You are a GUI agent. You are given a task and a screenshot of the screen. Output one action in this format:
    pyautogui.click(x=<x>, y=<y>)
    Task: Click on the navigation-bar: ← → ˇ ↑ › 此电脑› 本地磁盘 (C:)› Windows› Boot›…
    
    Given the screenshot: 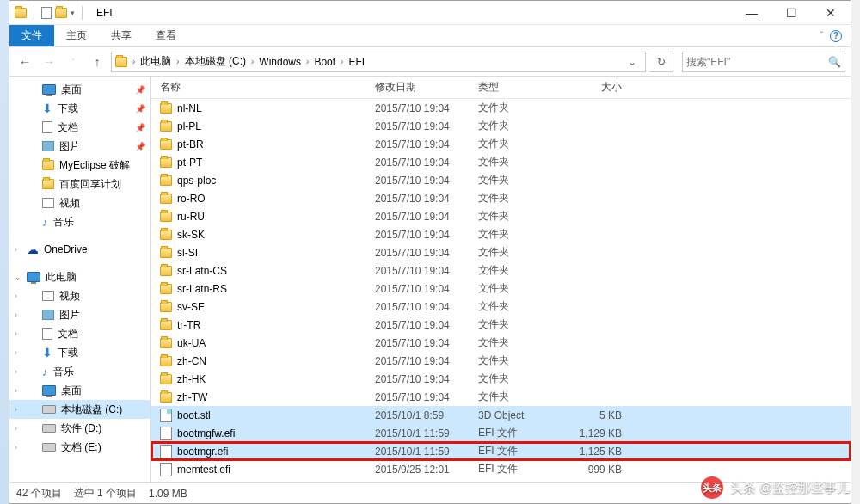 What is the action you would take?
    pyautogui.click(x=430, y=62)
    